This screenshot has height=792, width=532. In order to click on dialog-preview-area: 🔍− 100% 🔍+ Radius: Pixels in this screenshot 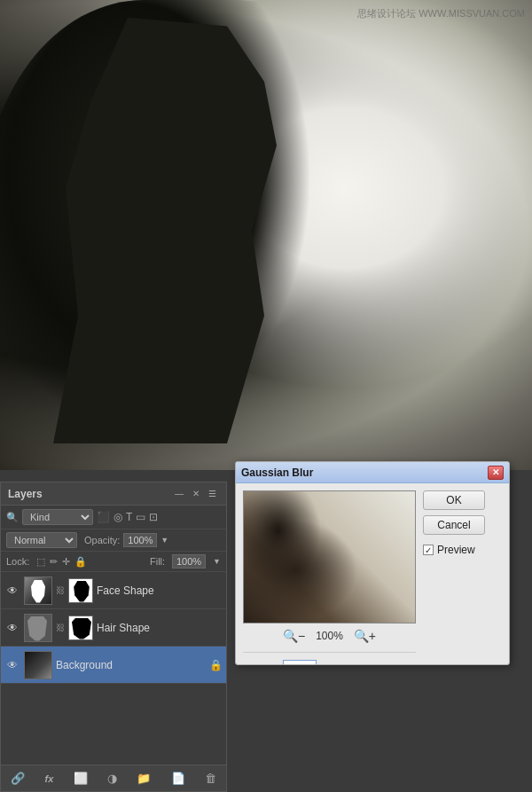, I will do `click(330, 574)`.